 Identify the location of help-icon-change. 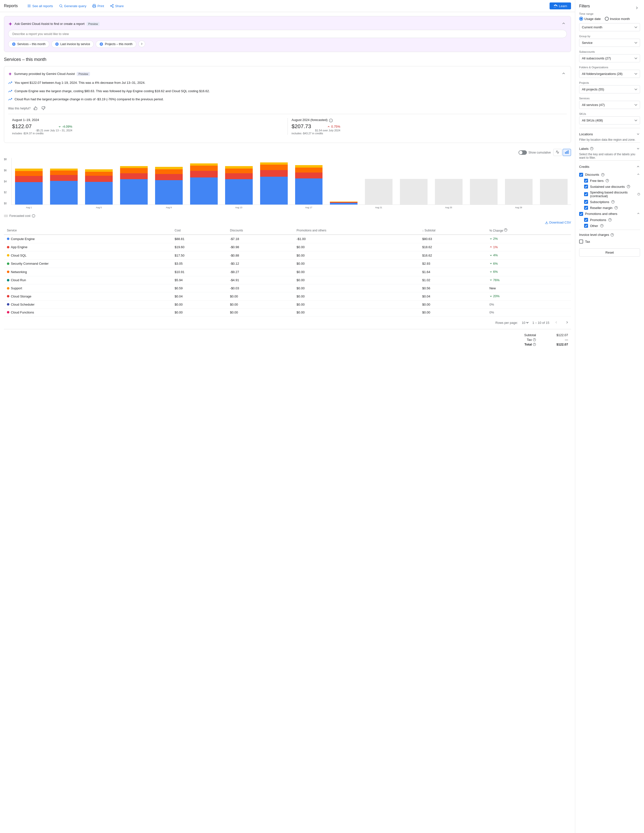
(506, 230).